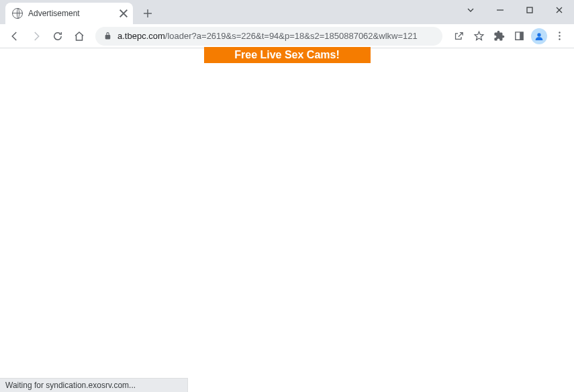  Describe the element at coordinates (141, 36) in the screenshot. I see `url-domain: a.tbepc.com` at that location.